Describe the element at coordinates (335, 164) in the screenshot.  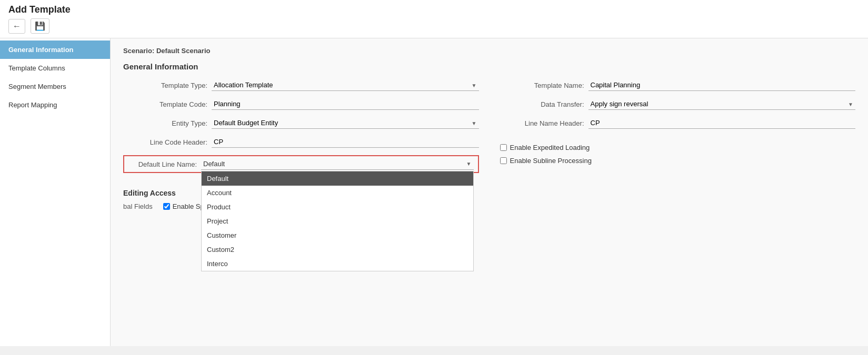
I see `default-line-name-value: Default` at that location.